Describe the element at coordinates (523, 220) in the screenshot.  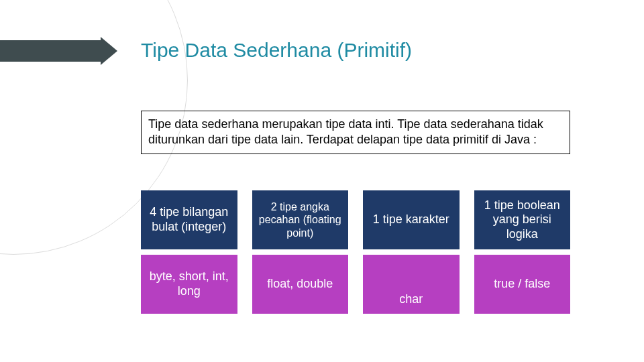
I see `header-boolean: 1 tipe boolean yang berisi logika` at that location.